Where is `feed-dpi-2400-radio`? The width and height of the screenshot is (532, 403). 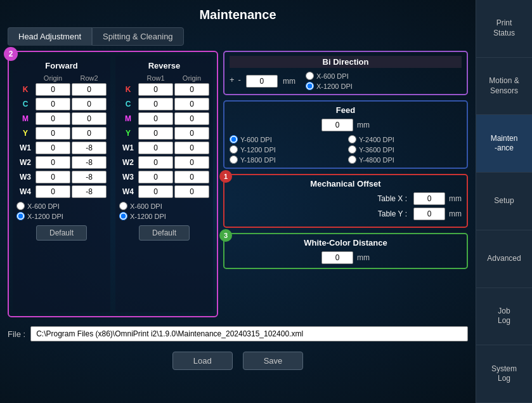 feed-dpi-2400-radio is located at coordinates (353, 140).